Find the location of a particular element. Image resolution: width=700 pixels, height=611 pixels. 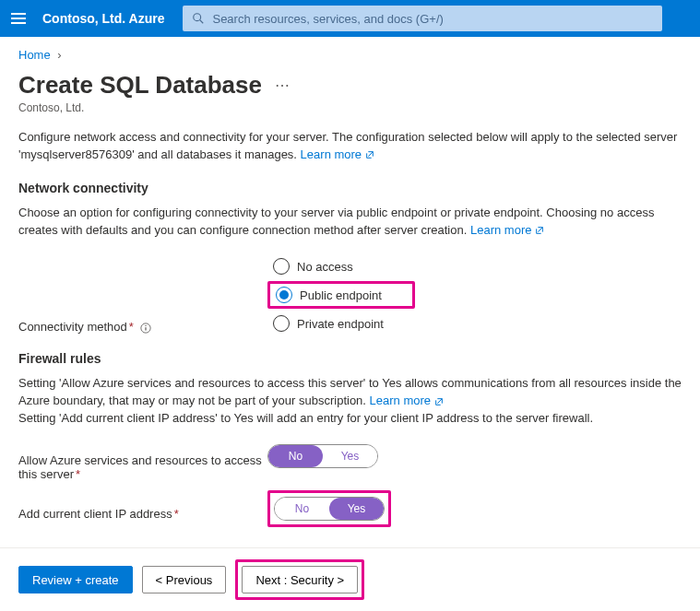

info-icon is located at coordinates (146, 328).